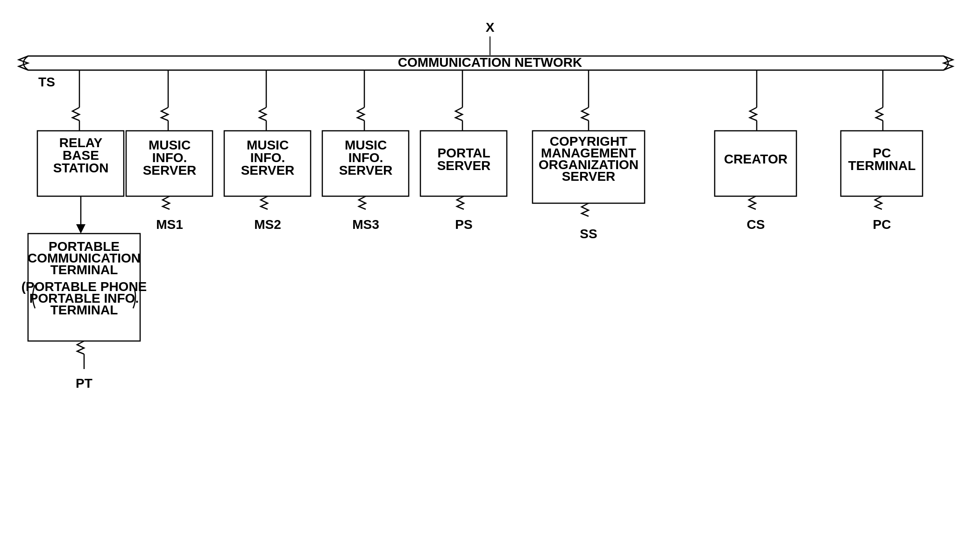 The width and height of the screenshot is (980, 533). I want to click on ms1-ref-label: MS1, so click(170, 224).